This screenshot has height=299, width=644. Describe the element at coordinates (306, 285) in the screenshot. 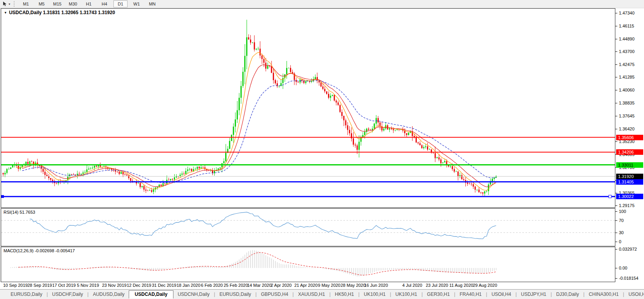

I see `date-label: 21 Apr 2020` at that location.